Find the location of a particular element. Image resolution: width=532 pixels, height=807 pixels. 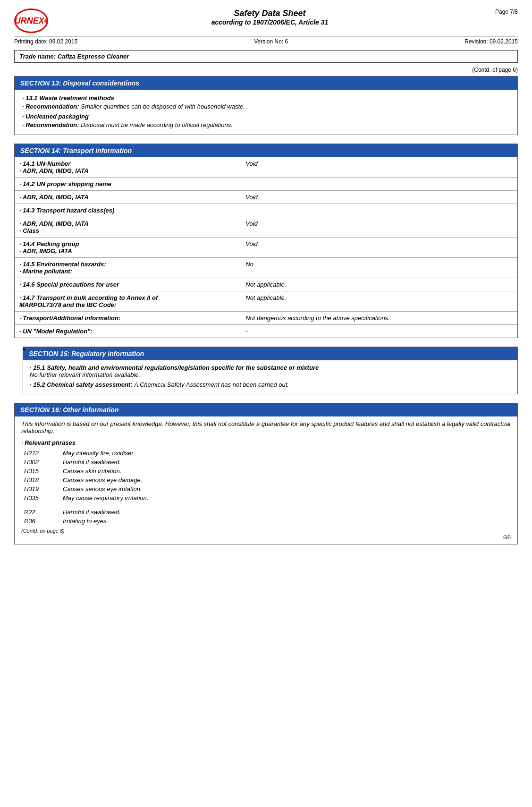

contd-page6: (Contd. of page 6) is located at coordinates (495, 70).